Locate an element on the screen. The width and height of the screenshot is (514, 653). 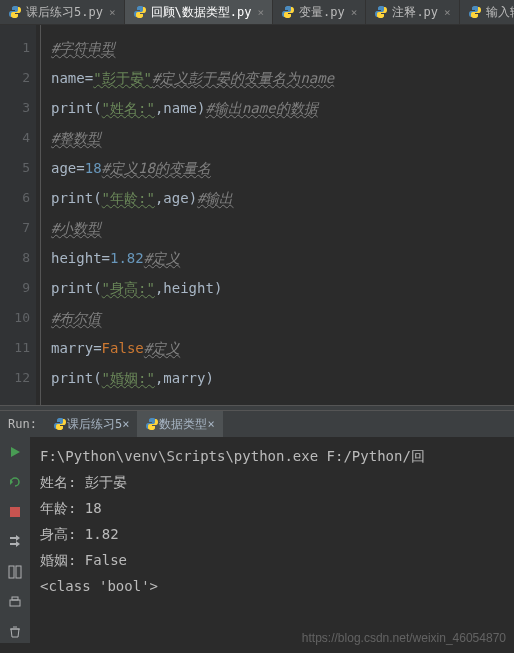
trash-button is located at coordinates (15, 632).